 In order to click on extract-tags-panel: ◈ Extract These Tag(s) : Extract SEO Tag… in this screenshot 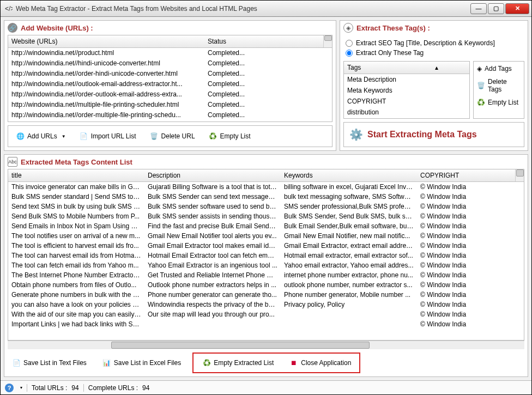, I will do `click(434, 86)`.